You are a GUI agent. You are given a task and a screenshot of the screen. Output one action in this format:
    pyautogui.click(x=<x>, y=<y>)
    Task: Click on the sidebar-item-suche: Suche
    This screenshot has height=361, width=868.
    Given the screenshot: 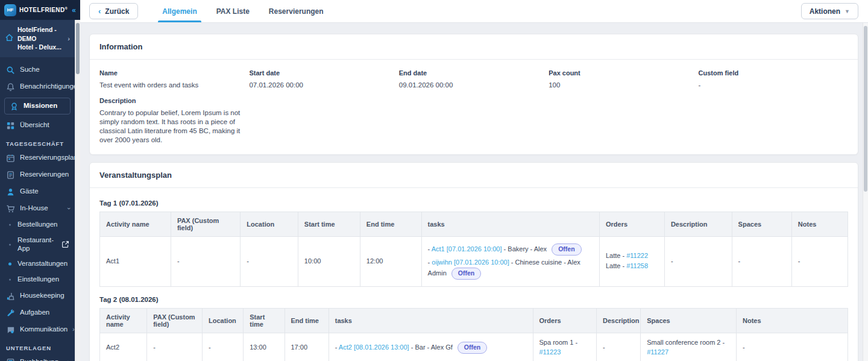 What is the action you would take?
    pyautogui.click(x=37, y=70)
    